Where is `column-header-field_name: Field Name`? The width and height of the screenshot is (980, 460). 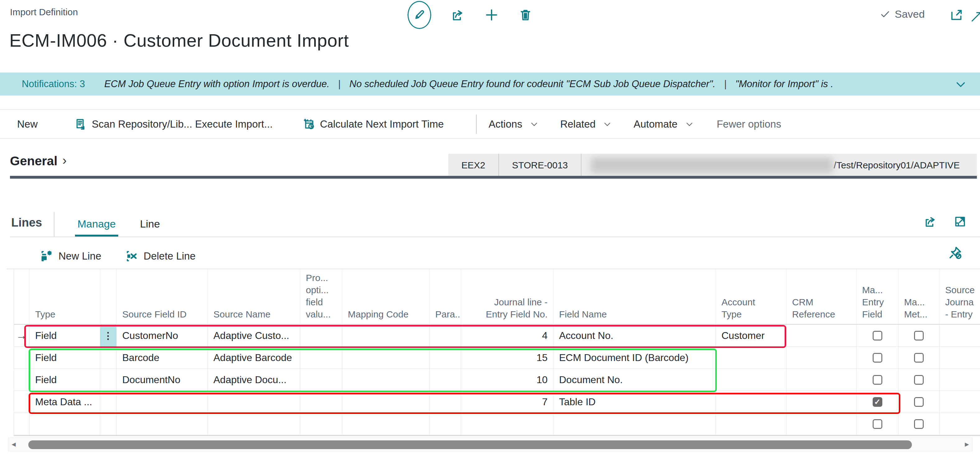
column-header-field_name: Field Name is located at coordinates (635, 297).